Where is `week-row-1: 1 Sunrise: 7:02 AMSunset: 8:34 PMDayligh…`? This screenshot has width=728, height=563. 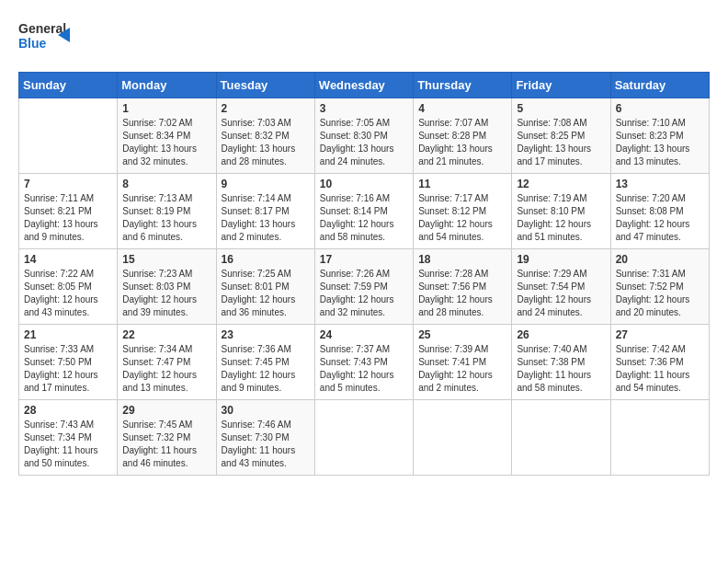 week-row-1: 1 Sunrise: 7:02 AMSunset: 8:34 PMDayligh… is located at coordinates (364, 136).